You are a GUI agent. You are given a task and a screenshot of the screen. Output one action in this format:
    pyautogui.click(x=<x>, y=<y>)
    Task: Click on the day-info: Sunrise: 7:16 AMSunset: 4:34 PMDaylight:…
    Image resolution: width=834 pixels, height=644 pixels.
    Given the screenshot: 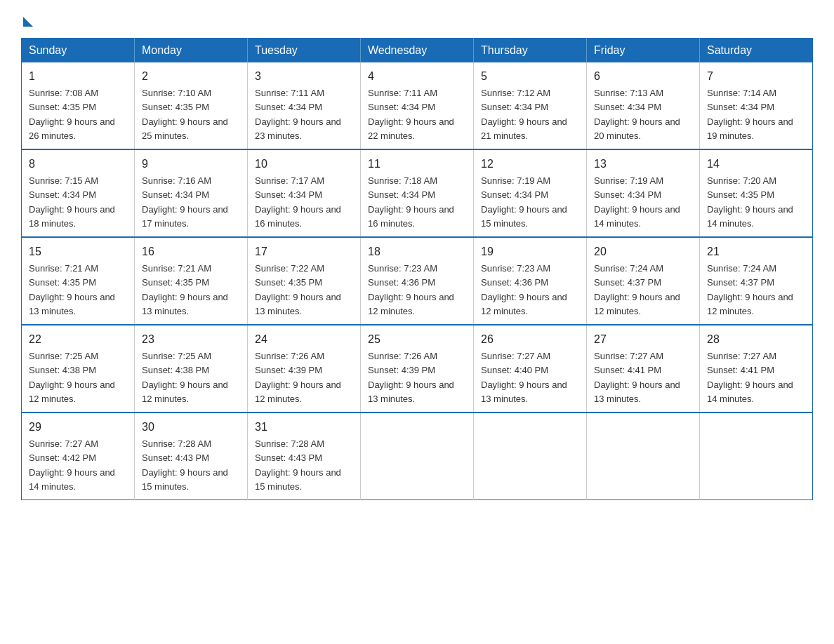 What is the action you would take?
    pyautogui.click(x=185, y=202)
    